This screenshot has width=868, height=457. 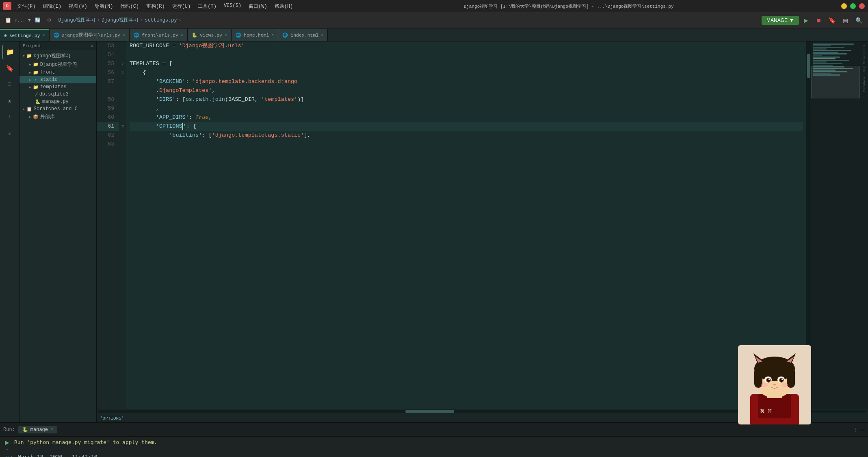 What do you see at coordinates (210, 35) in the screenshot?
I see `tab-views-py: 🐍 views.py ×` at bounding box center [210, 35].